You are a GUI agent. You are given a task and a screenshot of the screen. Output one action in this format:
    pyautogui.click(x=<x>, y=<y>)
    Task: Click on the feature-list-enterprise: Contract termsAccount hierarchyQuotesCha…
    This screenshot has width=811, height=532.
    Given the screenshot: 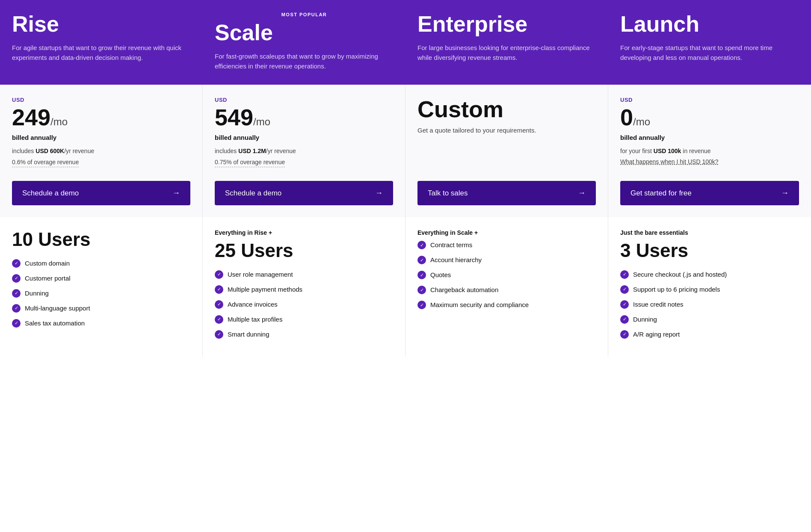 What is the action you would take?
    pyautogui.click(x=506, y=275)
    